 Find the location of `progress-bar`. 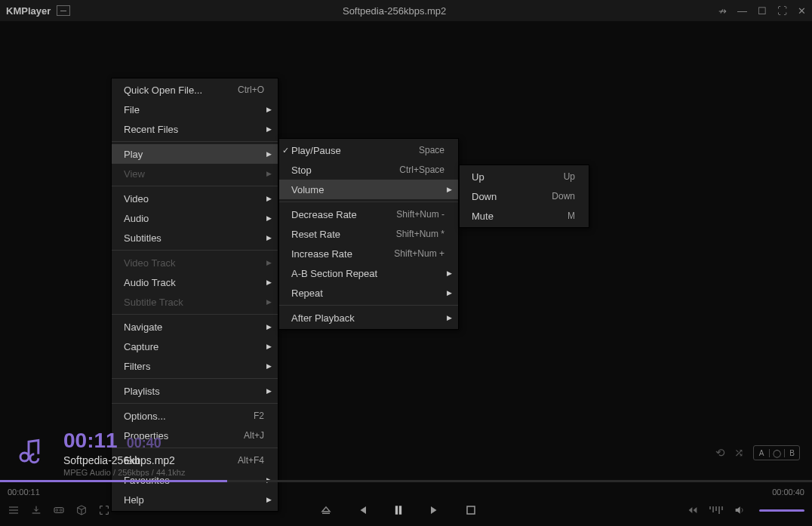

progress-bar is located at coordinates (406, 481).